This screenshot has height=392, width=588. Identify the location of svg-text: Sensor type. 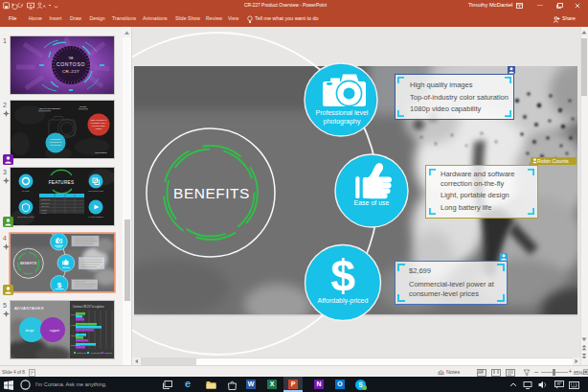
(46, 199).